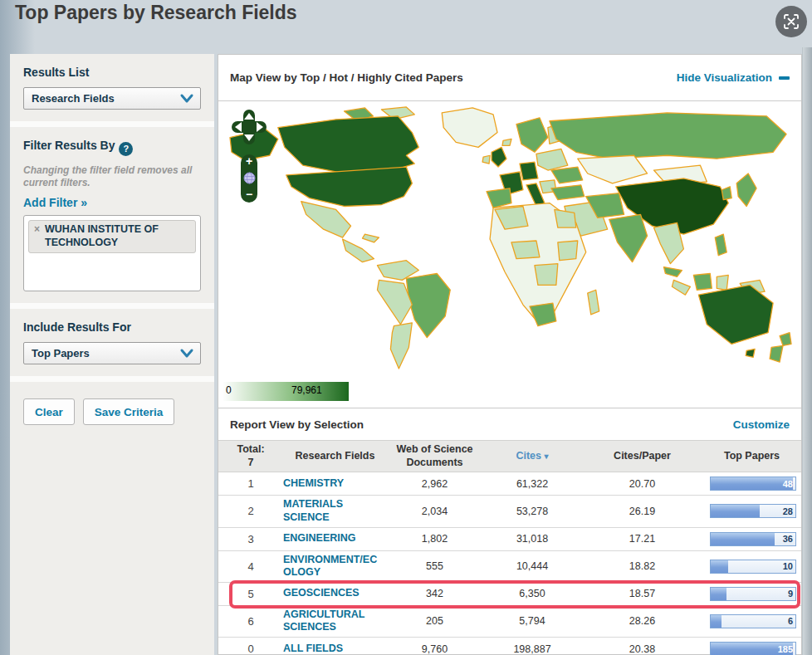 The image size is (812, 655). Describe the element at coordinates (435, 621) in the screenshot. I see `wos-documents-cell: 205` at that location.